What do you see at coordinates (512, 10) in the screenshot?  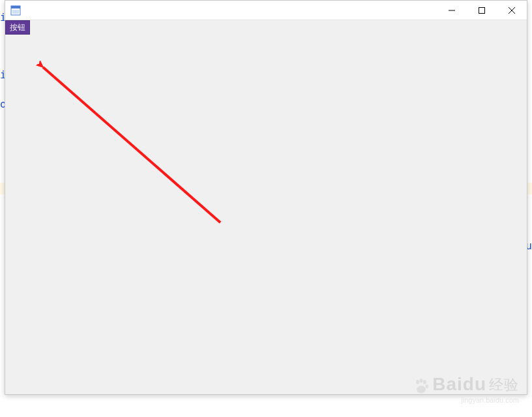 I see `close-button` at bounding box center [512, 10].